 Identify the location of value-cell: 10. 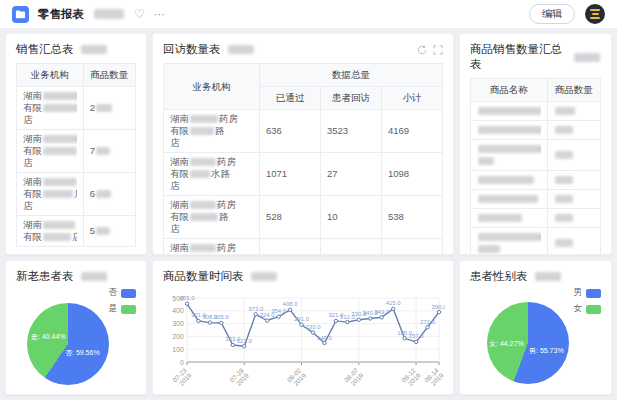
(352, 218).